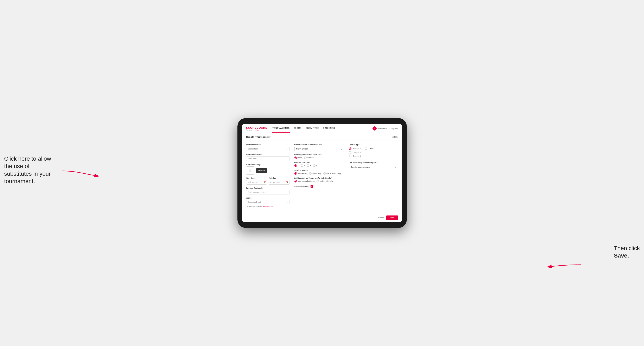  I want to click on event-individuals-radio, so click(318, 181).